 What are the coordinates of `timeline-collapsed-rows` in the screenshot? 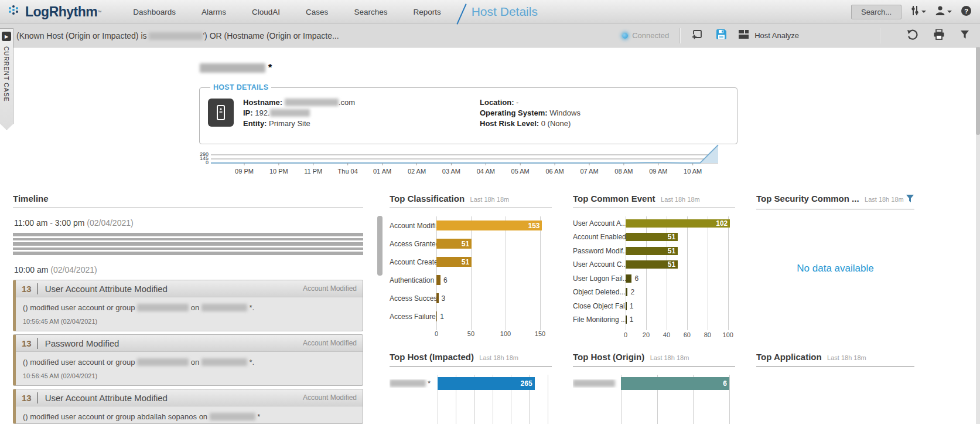 It's located at (188, 244).